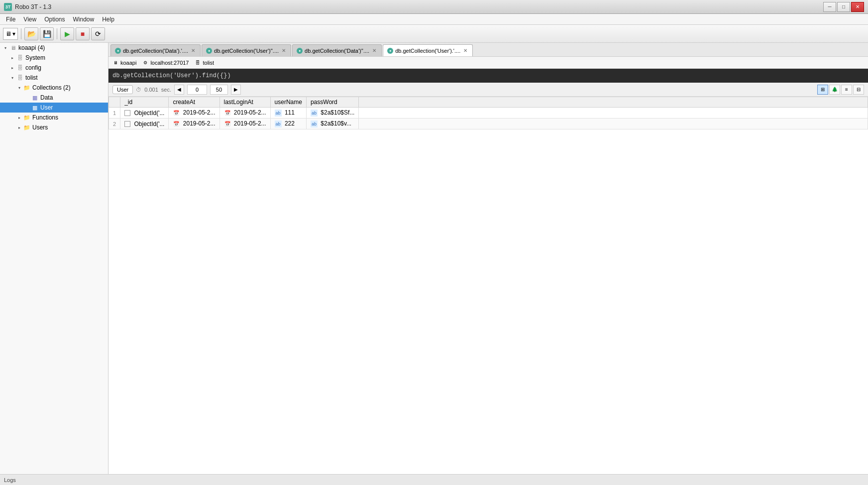 The width and height of the screenshot is (868, 485). I want to click on tab-label-4: db.getCollection('User').'...., so click(428, 51).